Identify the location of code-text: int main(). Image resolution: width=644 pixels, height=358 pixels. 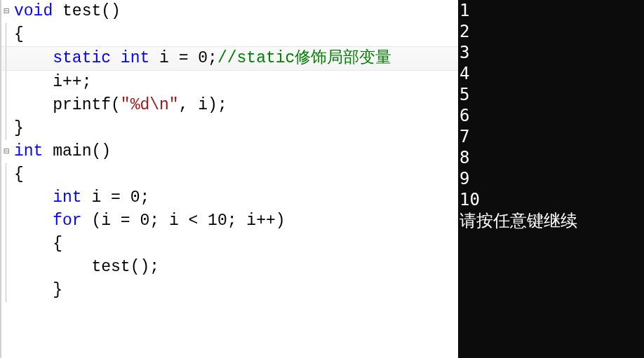
(62, 151).